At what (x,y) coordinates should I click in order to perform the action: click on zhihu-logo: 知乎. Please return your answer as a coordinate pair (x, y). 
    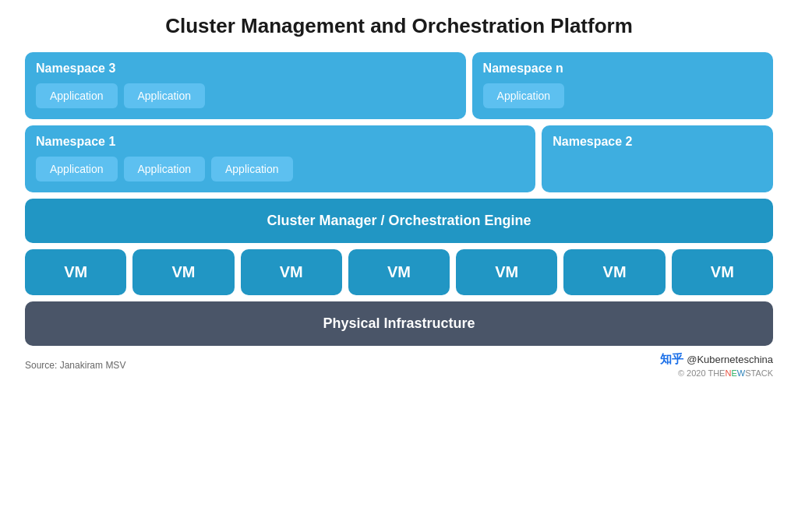
    Looking at the image, I should click on (672, 360).